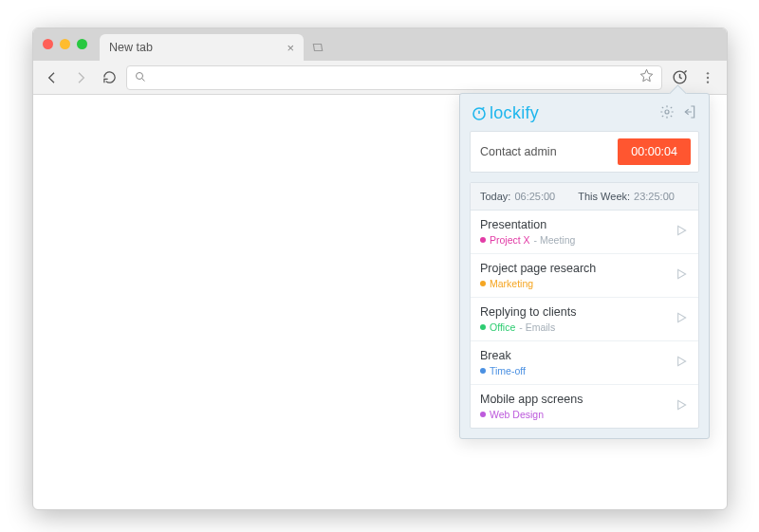 The height and width of the screenshot is (532, 759). Describe the element at coordinates (201, 47) in the screenshot. I see `browser-tab: New tab ×` at that location.